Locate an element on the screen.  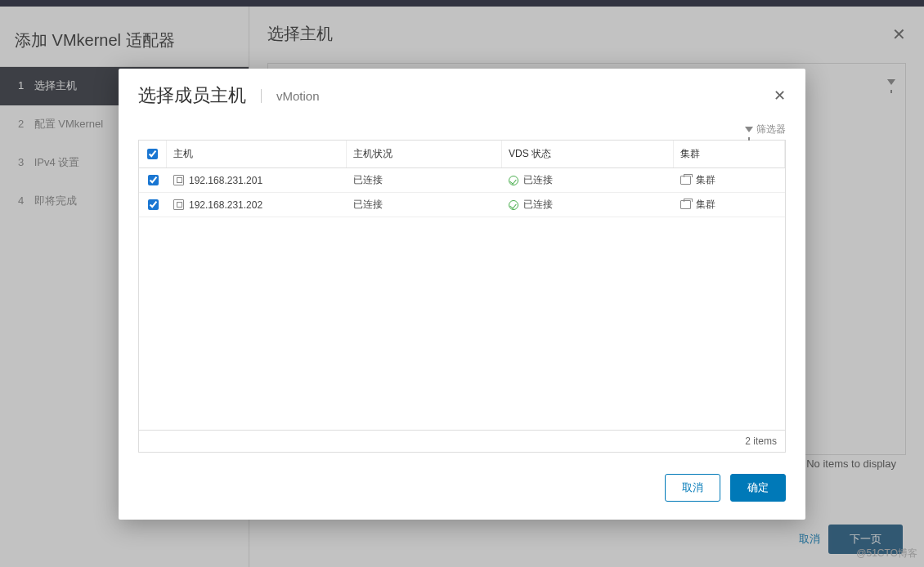
filter-row: 筛选器 is located at coordinates (462, 129).